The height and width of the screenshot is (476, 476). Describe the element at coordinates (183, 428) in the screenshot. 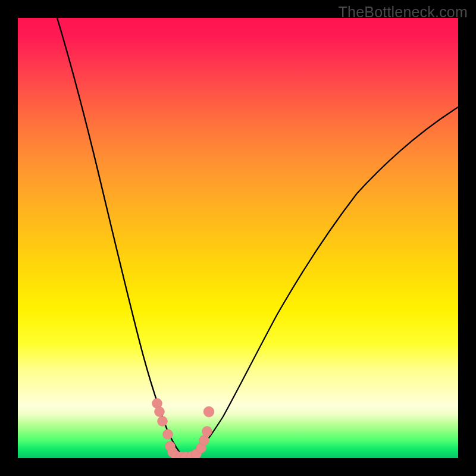

I see `trough-marker-group` at that location.